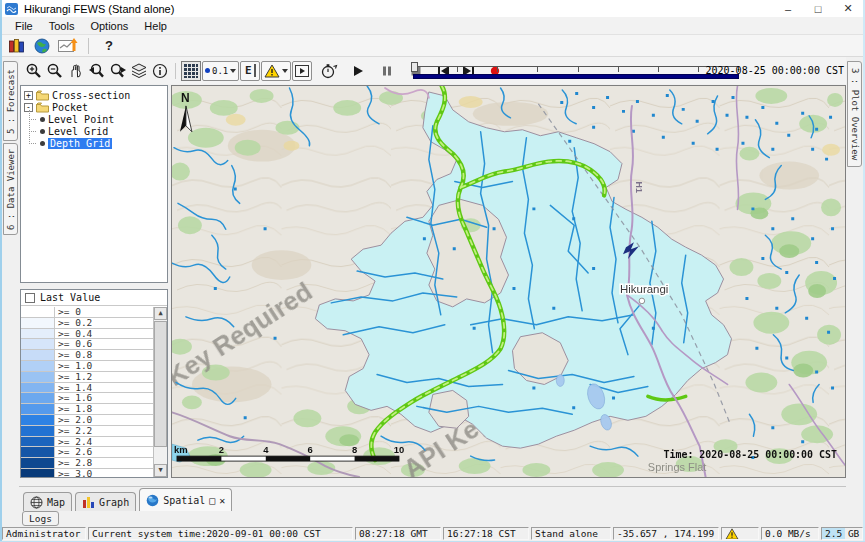 The height and width of the screenshot is (542, 865). What do you see at coordinates (358, 71) in the screenshot?
I see `play-button` at bounding box center [358, 71].